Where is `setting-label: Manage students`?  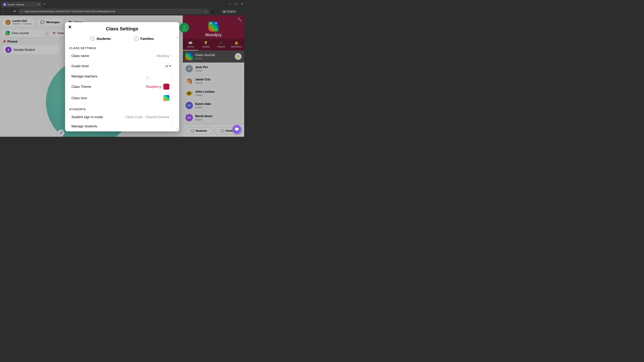 setting-label: Manage students is located at coordinates (120, 126).